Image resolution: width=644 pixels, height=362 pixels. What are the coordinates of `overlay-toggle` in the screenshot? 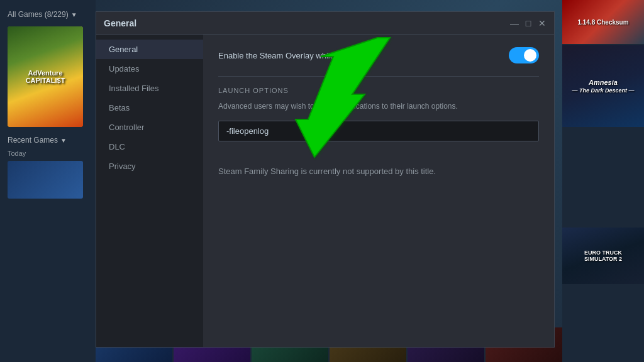 It's located at (524, 55).